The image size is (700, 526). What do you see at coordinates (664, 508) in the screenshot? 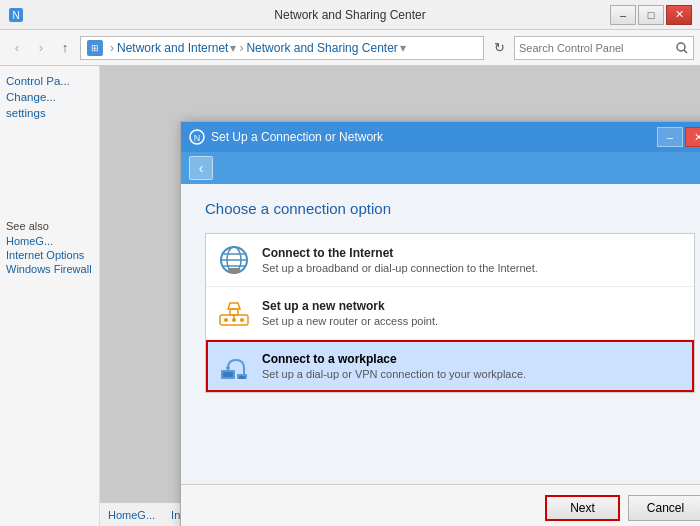
I see `cancel-button: Cancel` at bounding box center [664, 508].